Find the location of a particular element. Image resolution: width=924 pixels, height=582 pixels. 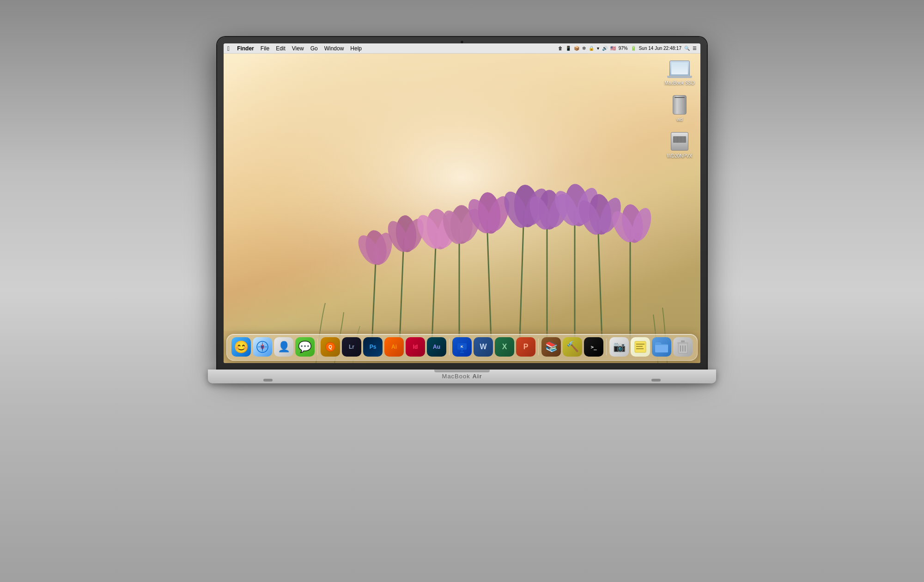

dock-contacts: 👤 is located at coordinates (284, 347).